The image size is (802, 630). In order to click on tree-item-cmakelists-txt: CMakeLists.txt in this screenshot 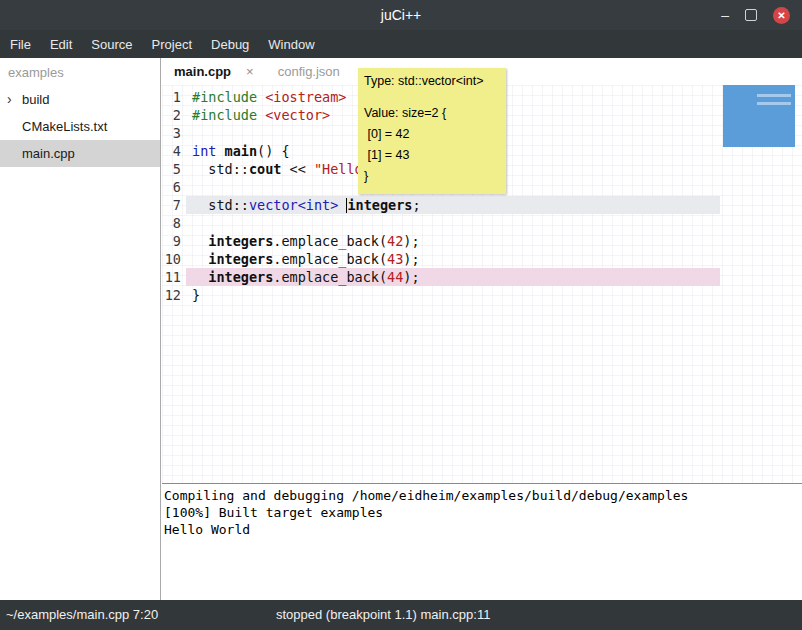, I will do `click(80, 126)`.